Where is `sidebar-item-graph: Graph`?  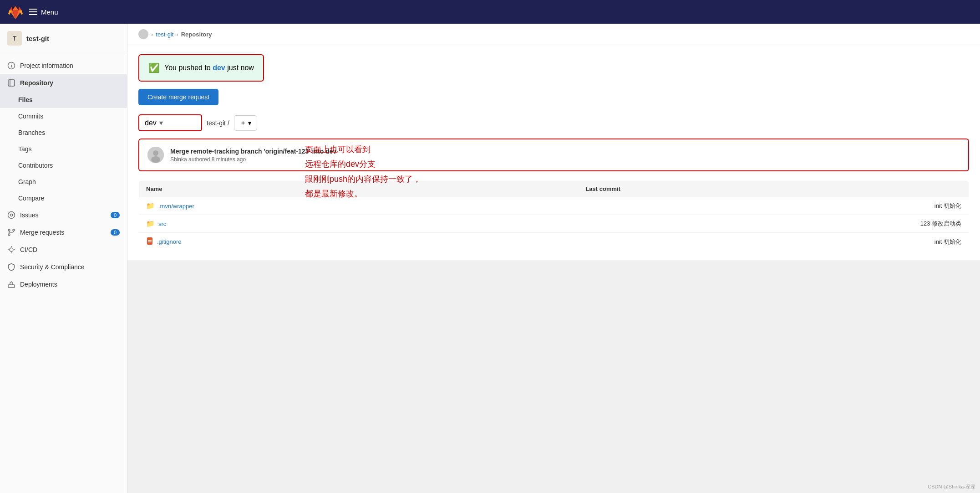
sidebar-item-graph: Graph is located at coordinates (64, 182).